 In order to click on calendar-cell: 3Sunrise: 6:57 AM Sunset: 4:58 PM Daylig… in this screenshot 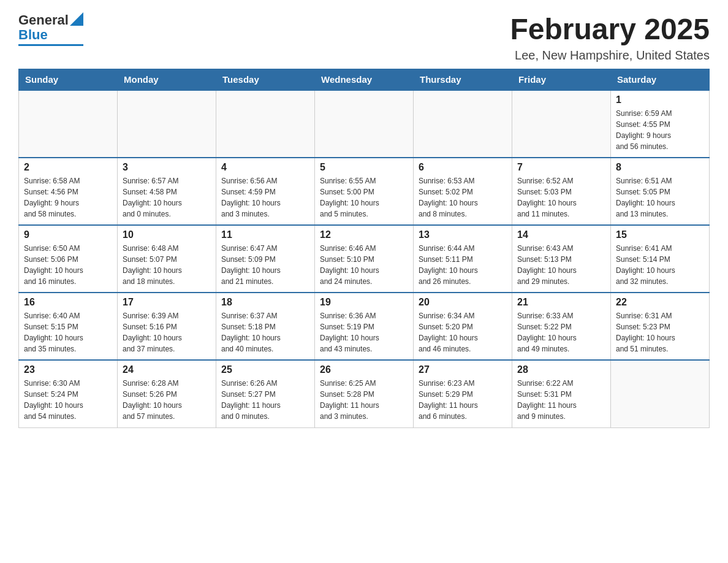, I will do `click(167, 191)`.